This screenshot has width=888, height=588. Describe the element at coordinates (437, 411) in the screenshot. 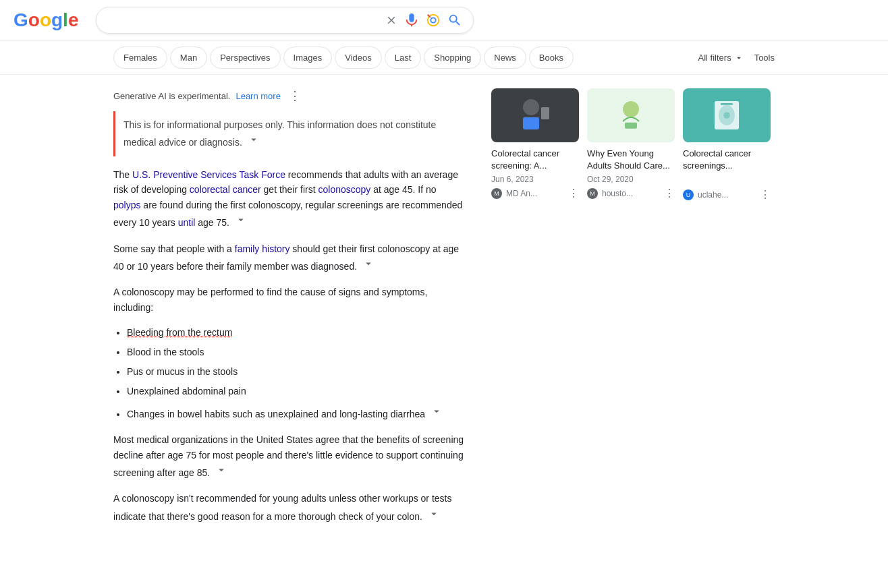

I see `symptom5-expand` at that location.